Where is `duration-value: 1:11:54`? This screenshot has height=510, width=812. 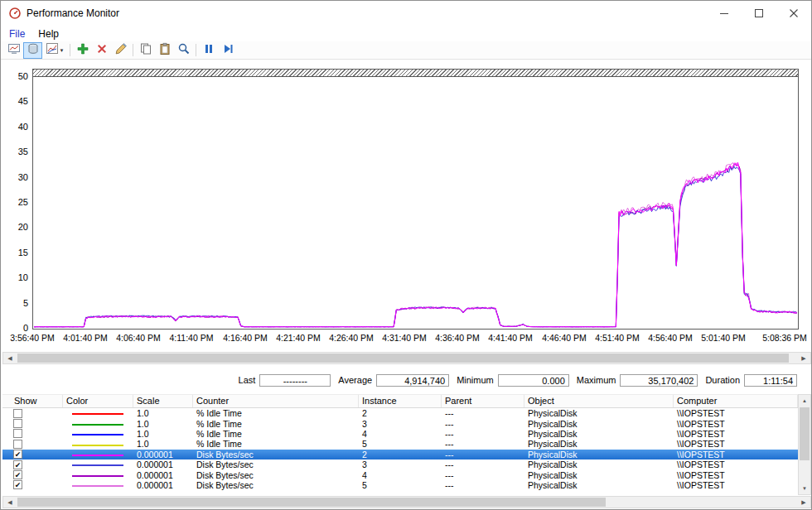 duration-value: 1:11:54 is located at coordinates (771, 381).